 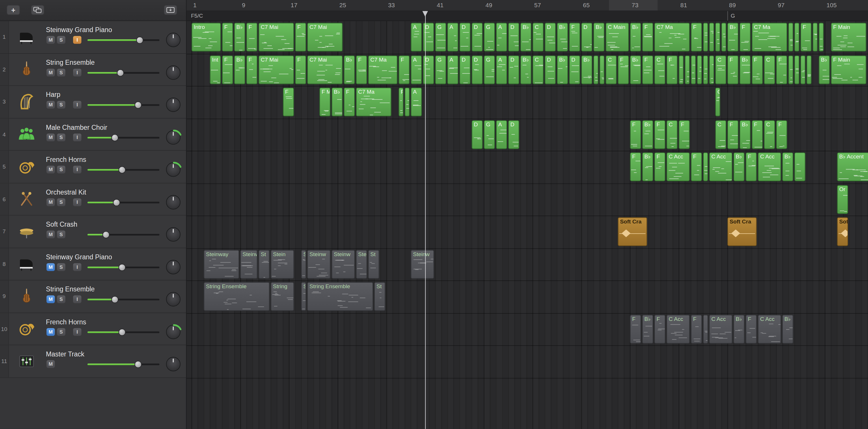 What do you see at coordinates (325, 102) in the screenshot?
I see `region: F M` at bounding box center [325, 102].